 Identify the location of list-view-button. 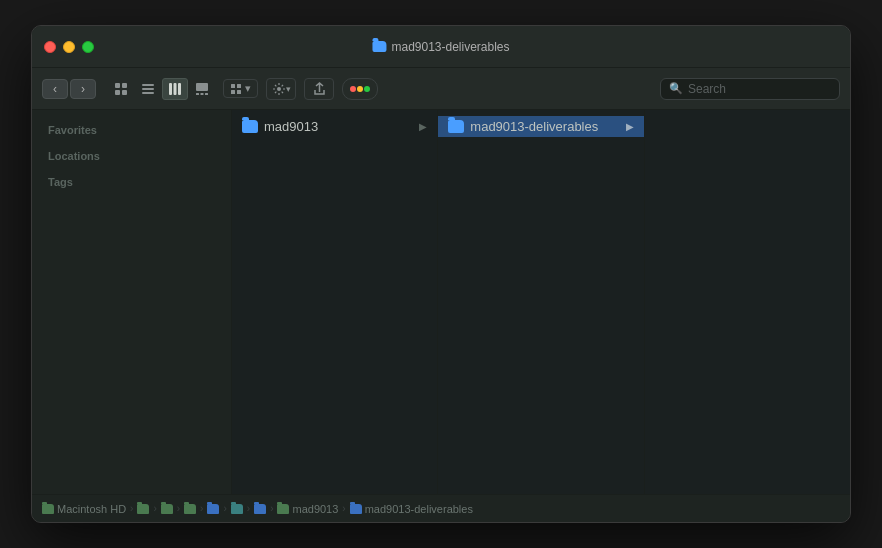
(148, 89).